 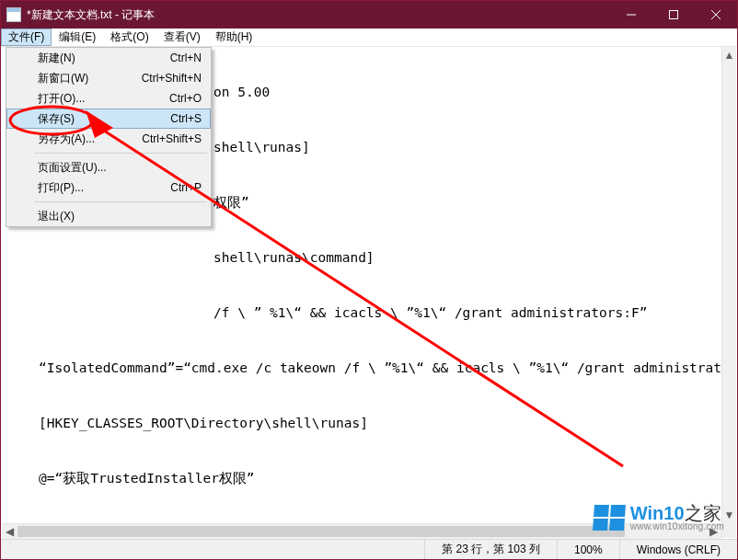 What do you see at coordinates (362, 368) in the screenshot?
I see `editor-line: “IsolatedCommand”=“cmd.exe /c takeown /f…` at bounding box center [362, 368].